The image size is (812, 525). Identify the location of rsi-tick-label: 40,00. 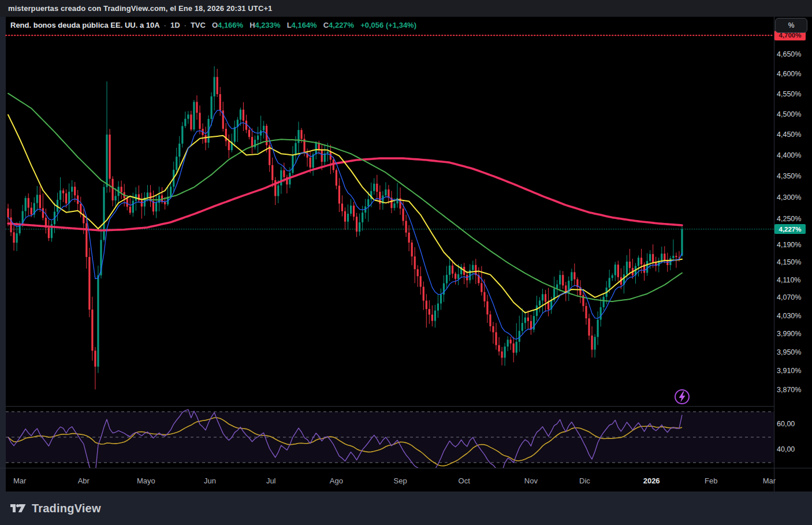
(785, 449).